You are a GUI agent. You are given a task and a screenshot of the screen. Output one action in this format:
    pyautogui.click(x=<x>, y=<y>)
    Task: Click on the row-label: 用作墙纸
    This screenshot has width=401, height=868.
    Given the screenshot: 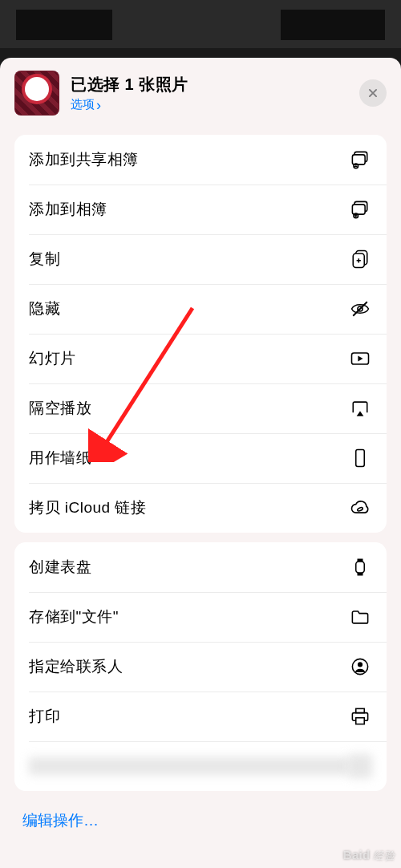 What is the action you would take?
    pyautogui.click(x=188, y=458)
    